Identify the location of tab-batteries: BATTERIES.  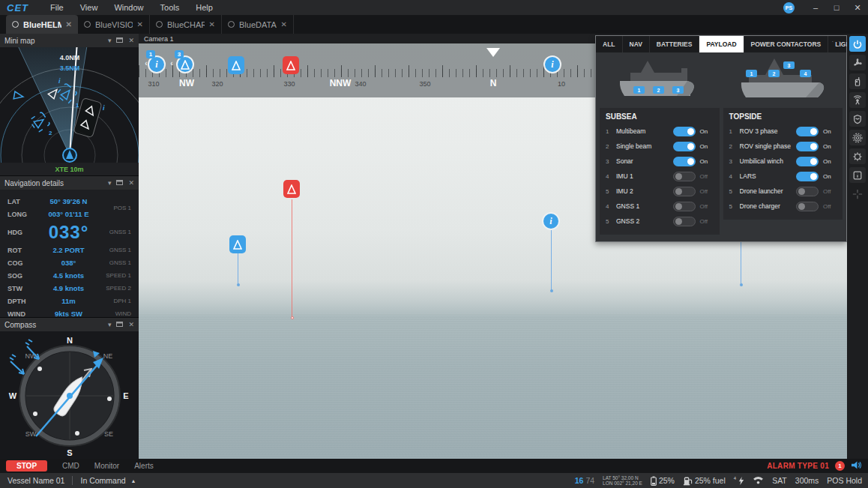
(675, 44).